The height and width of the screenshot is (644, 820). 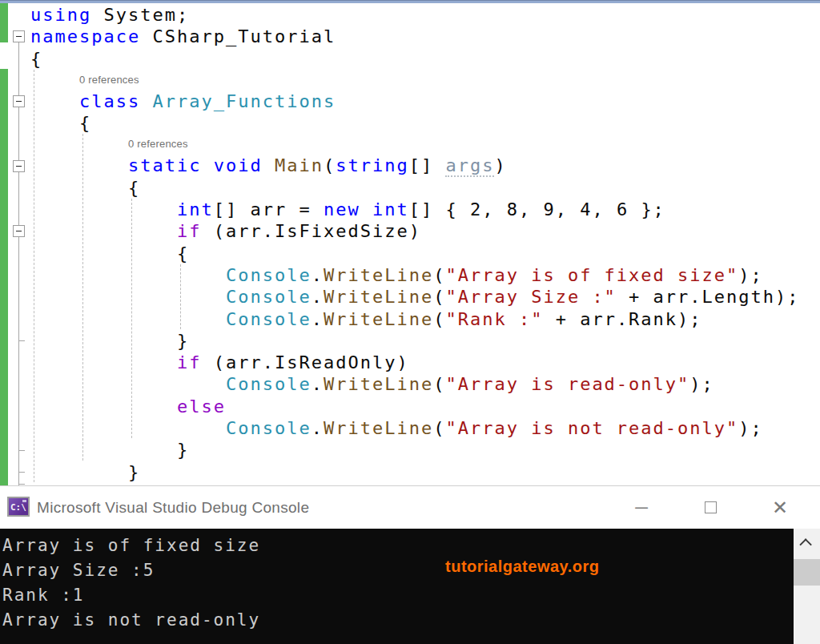 What do you see at coordinates (410, 507) in the screenshot?
I see `debug-console-titlebar: C:\ Microsoft Visual Studio Debug Consol…` at bounding box center [410, 507].